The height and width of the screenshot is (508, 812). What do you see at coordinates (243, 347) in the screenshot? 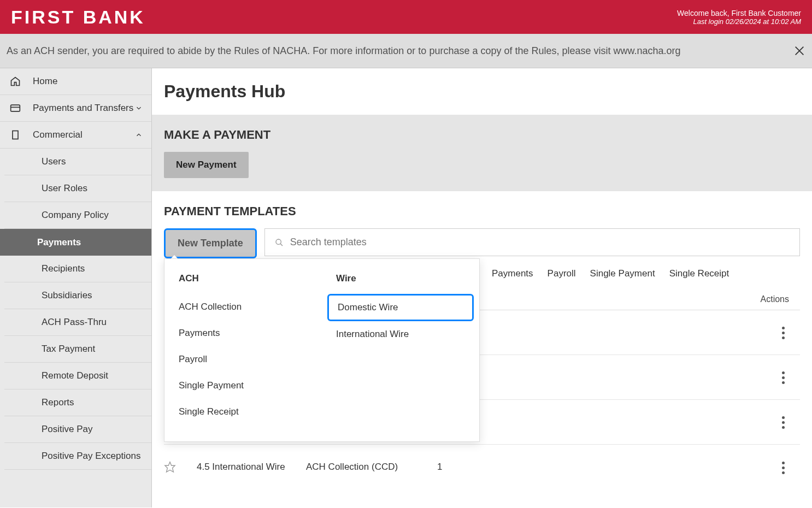
I see `dropdown-col-ach: ACH ACH Collection Payments Payroll Sing…` at bounding box center [243, 347].